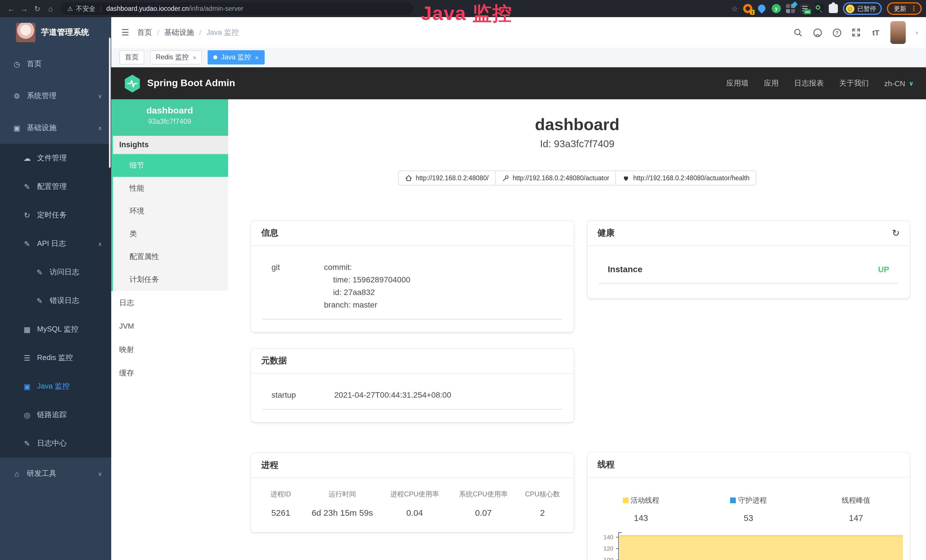 Image resolution: width=926 pixels, height=560 pixels. I want to click on admin-sidebar: 芋道管理系统 ◷ 首页 ⚙ 系统管理 ∨ ▣ 基础设施 ∧ ☁ 文件管理, so click(56, 289).